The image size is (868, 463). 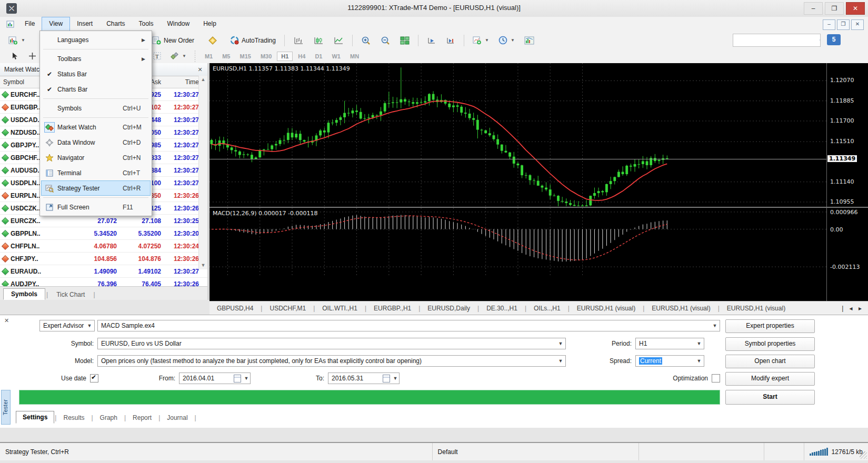 I want to click on mdi-close-button: ✕, so click(x=857, y=25).